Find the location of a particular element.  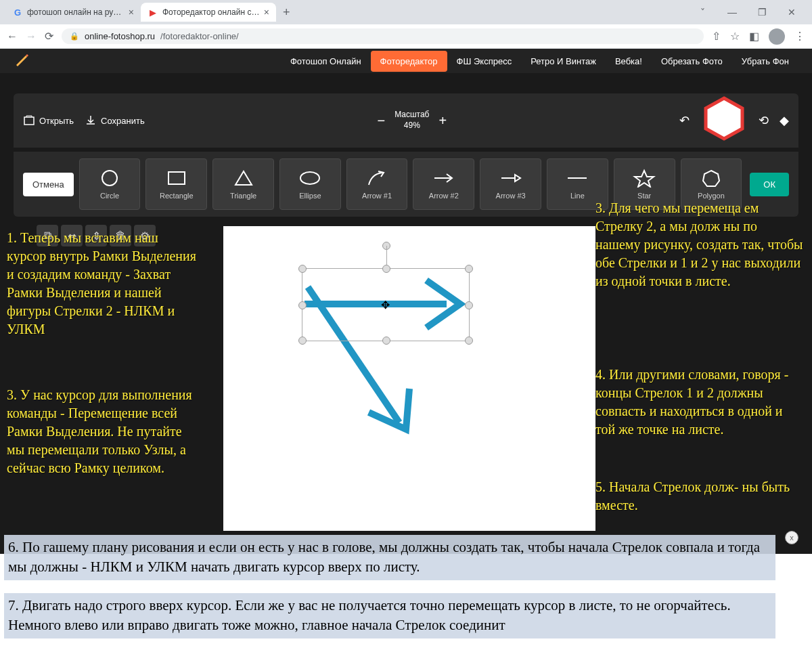

open-label: Открыть is located at coordinates (57, 121).